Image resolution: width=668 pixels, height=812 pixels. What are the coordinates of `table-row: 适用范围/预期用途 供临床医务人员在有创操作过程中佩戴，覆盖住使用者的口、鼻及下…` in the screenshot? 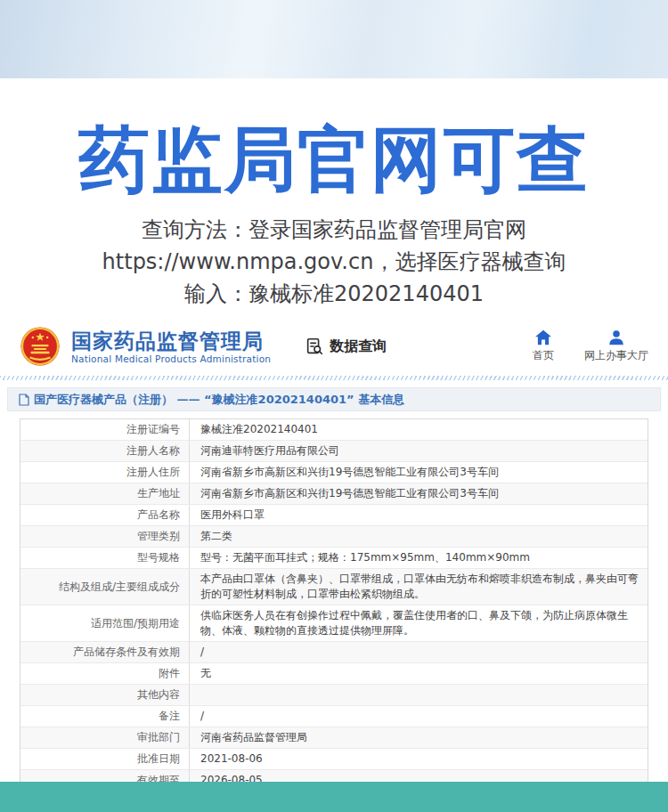 It's located at (334, 623).